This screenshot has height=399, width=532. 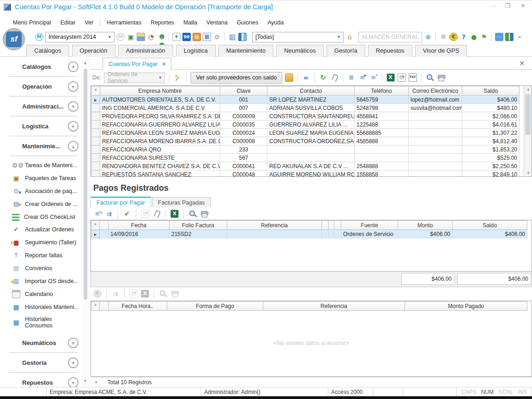 What do you see at coordinates (138, 306) in the screenshot?
I see `col-fecha-hora: Fecha Hora..` at bounding box center [138, 306].